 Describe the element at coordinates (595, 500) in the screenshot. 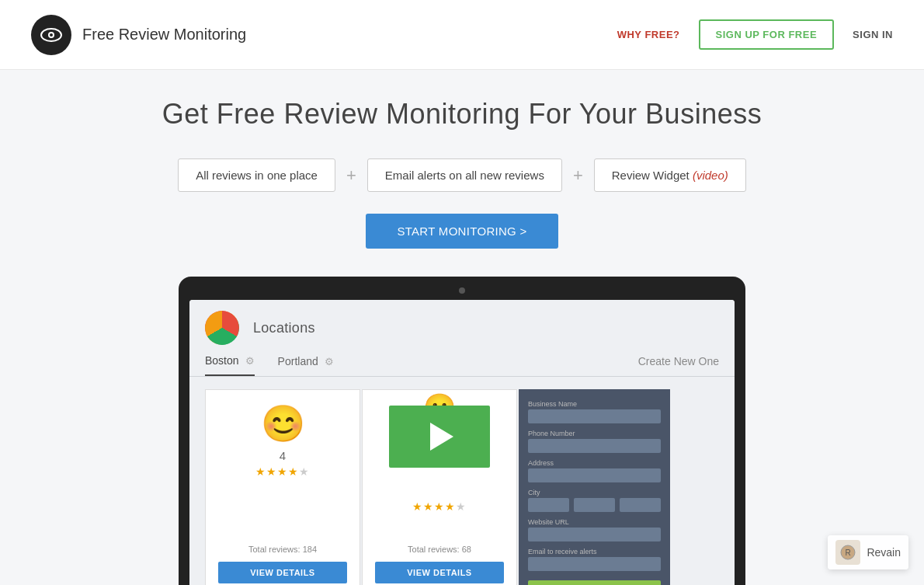

I see `form-field-city-row: City` at that location.